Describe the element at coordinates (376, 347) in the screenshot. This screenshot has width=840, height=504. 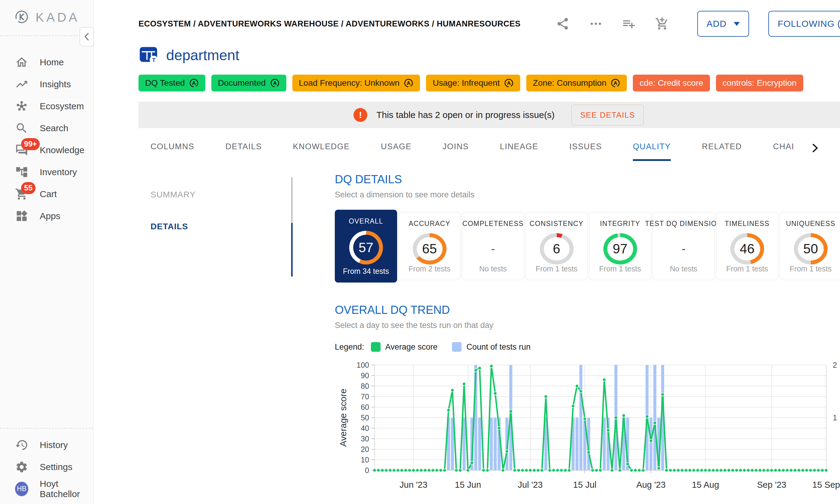
I see `legend-swatch-green` at that location.